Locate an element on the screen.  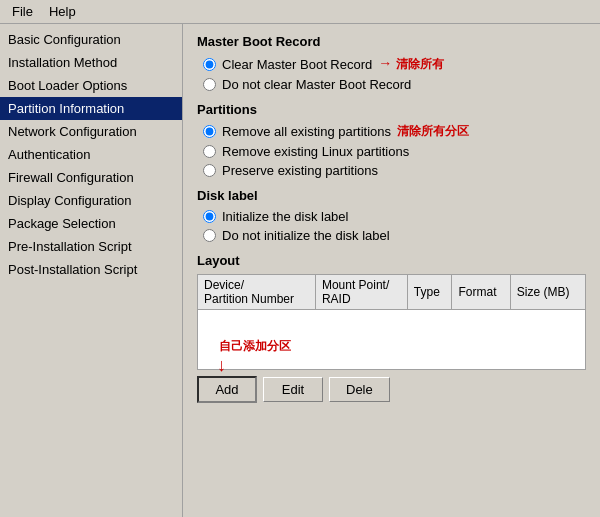
sidebar-item-package-selection: Package Selection is located at coordinates (91, 224).